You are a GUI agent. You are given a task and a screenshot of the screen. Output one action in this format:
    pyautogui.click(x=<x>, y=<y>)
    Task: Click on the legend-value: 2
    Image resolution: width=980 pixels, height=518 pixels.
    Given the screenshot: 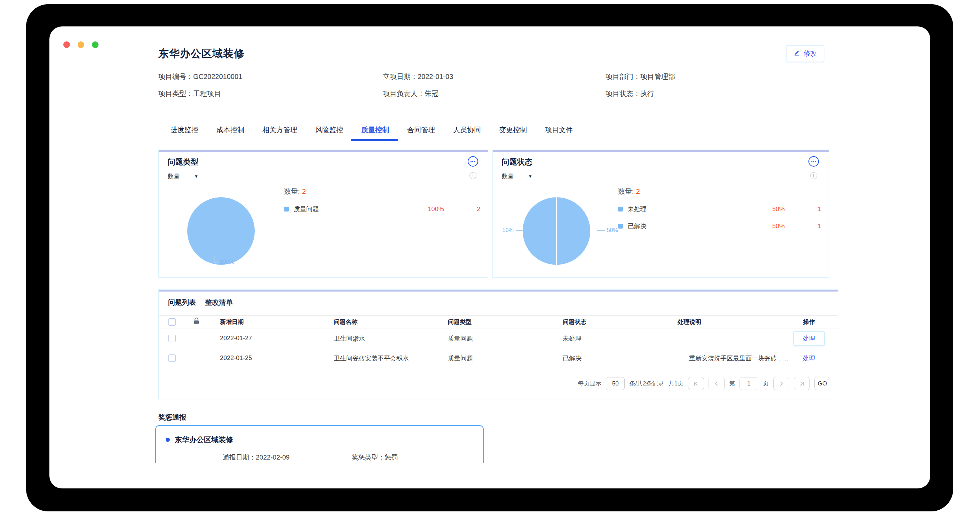 What is the action you would take?
    pyautogui.click(x=462, y=209)
    